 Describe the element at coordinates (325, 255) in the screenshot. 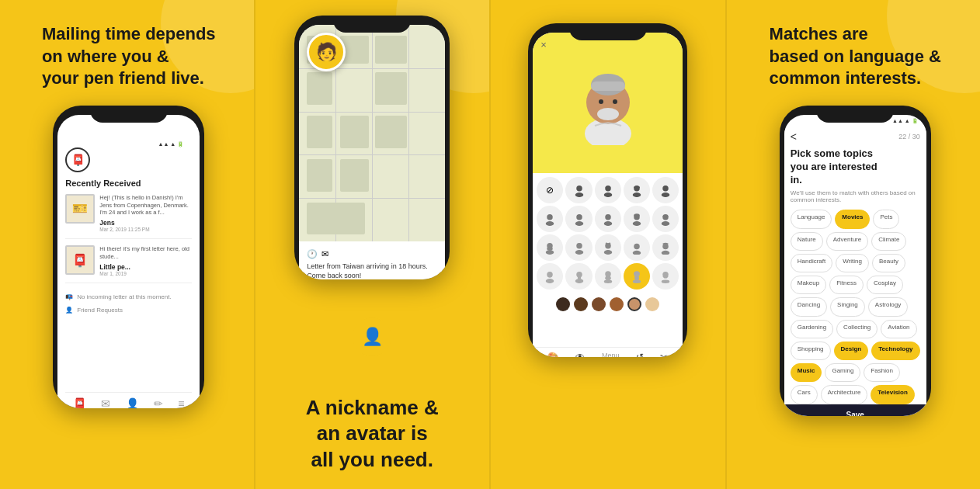

I see `mail-icon: ✉` at that location.